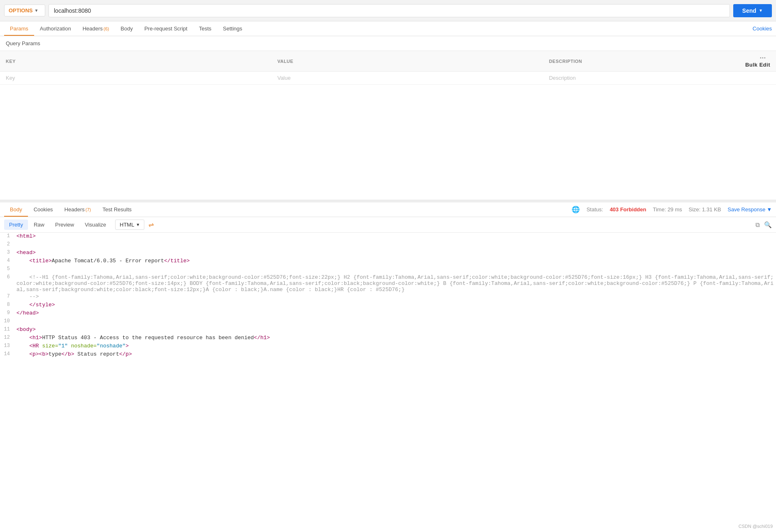 This screenshot has height=532, width=776. What do you see at coordinates (136, 78) in the screenshot?
I see `key-input-cell: Key` at bounding box center [136, 78].